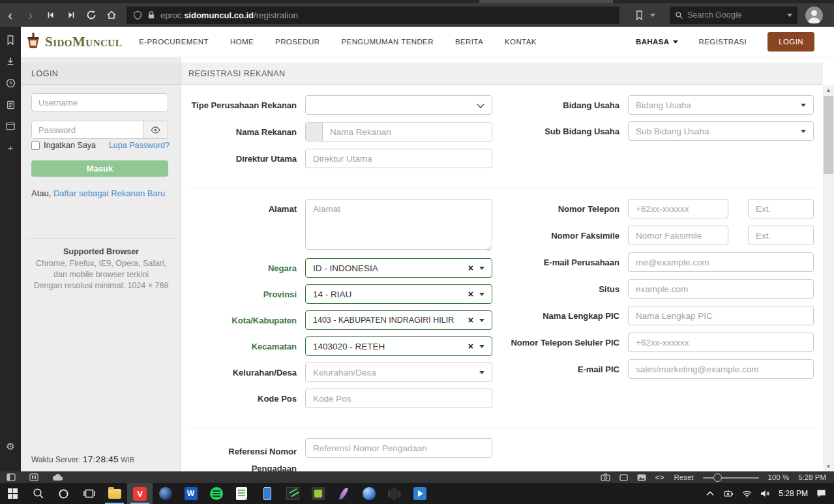  Describe the element at coordinates (781, 209) in the screenshot. I see `telepon-ext-input` at that location.